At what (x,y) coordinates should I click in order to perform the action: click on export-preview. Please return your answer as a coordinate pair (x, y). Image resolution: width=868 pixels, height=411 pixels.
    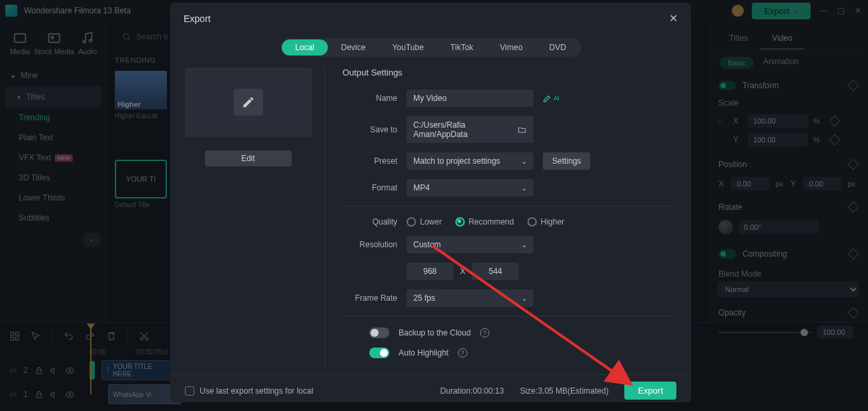
    Looking at the image, I should click on (248, 102).